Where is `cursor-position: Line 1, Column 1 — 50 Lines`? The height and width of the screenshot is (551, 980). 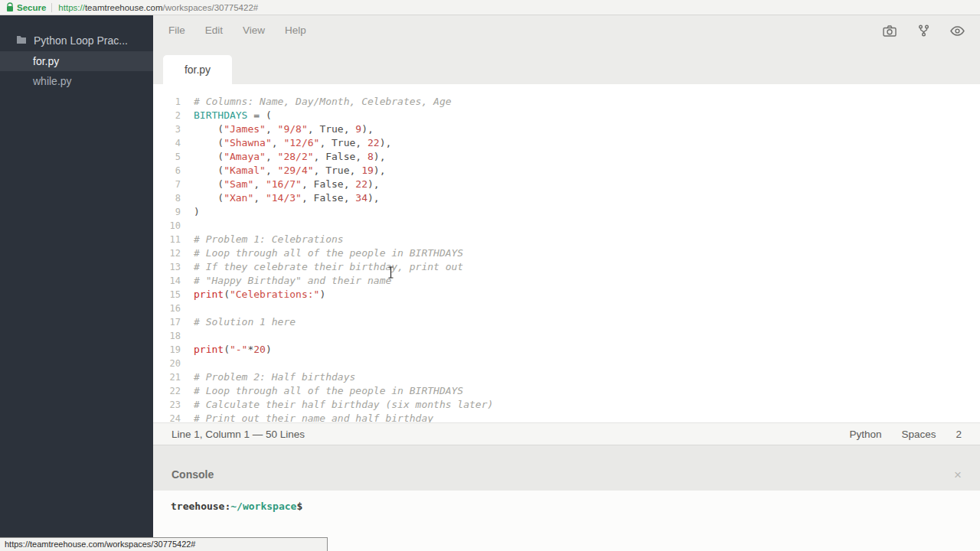
cursor-position: Line 1, Column 1 — 50 Lines is located at coordinates (238, 435).